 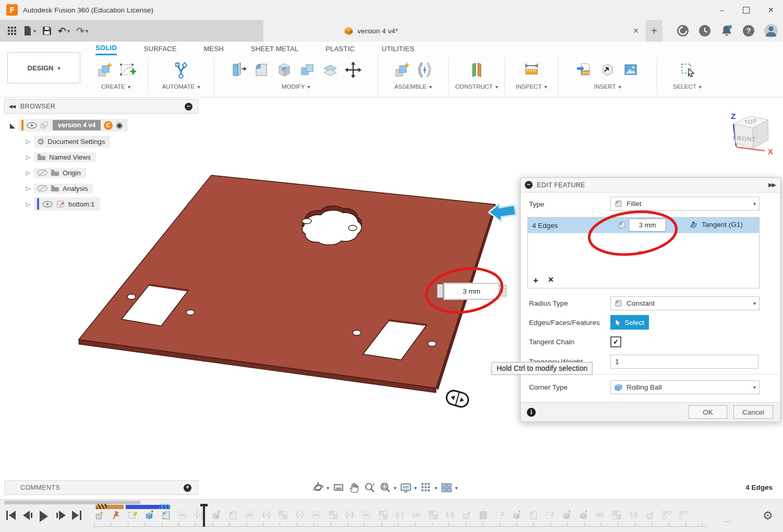 What do you see at coordinates (685, 203) in the screenshot?
I see `type-dropdown: Fillet ▾` at bounding box center [685, 203].